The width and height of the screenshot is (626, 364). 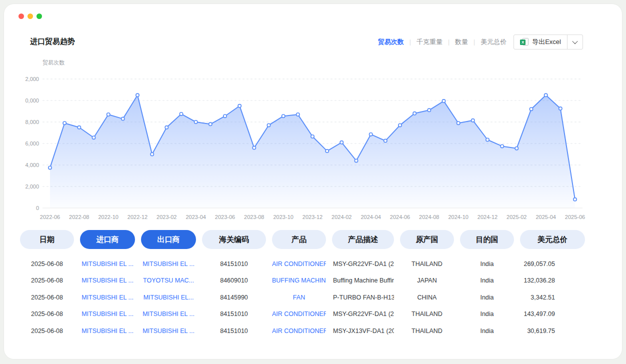 I want to click on cell-exporter: TOYOTSU MAC..., so click(x=168, y=280).